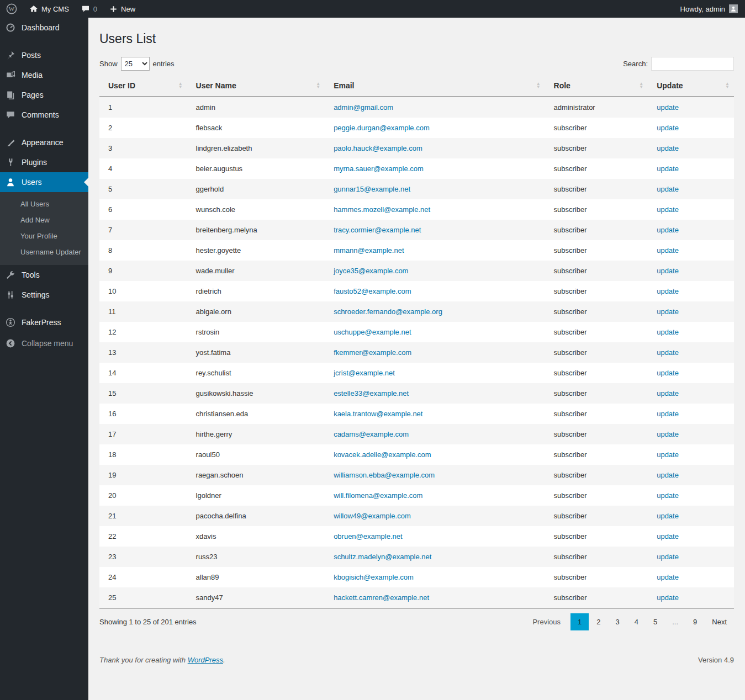 Image resolution: width=745 pixels, height=700 pixels. Describe the element at coordinates (377, 230) in the screenshot. I see `cell-email-value: tracy.cormier@example.net` at that location.